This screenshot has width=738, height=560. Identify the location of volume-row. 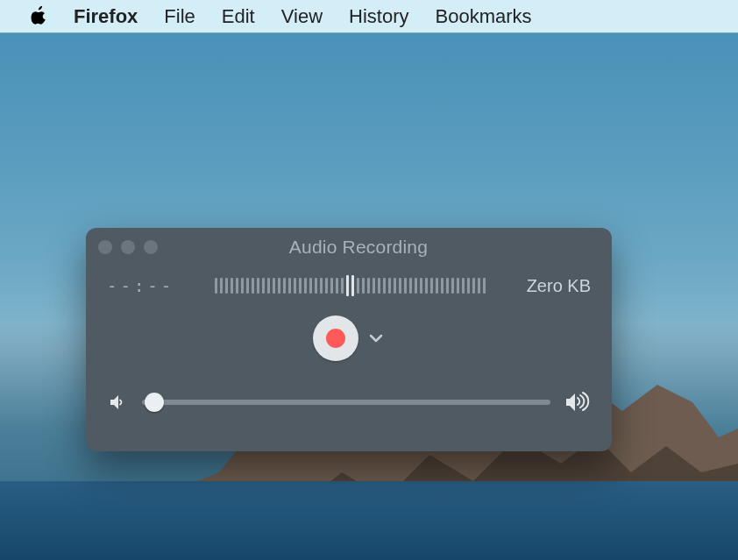
(349, 402).